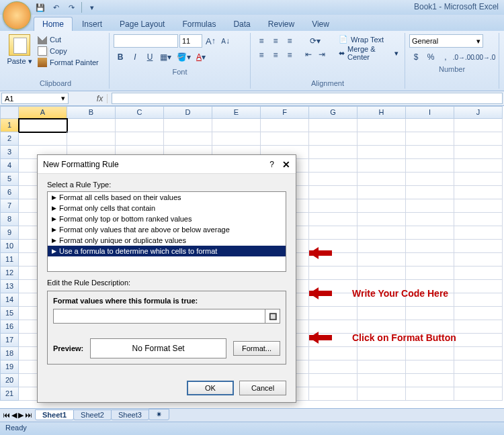  Describe the element at coordinates (478, 113) in the screenshot. I see `col-head-j: J` at that location.